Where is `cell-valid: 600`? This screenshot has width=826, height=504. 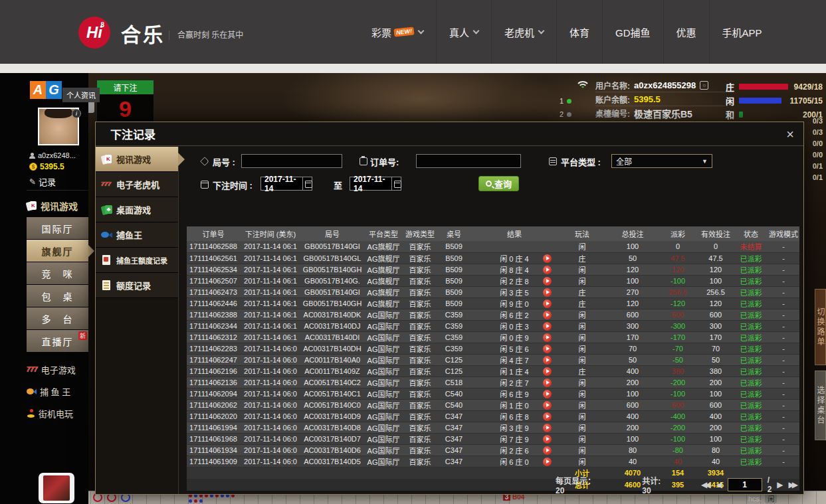 cell-valid: 600 is located at coordinates (716, 405).